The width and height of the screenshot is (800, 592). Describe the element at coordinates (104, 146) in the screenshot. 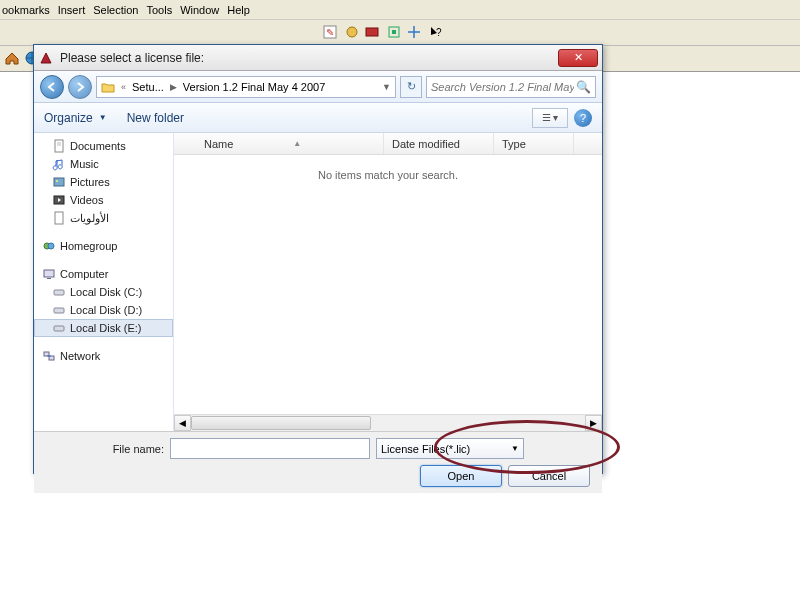

I see `nav-documents: Documents` at that location.